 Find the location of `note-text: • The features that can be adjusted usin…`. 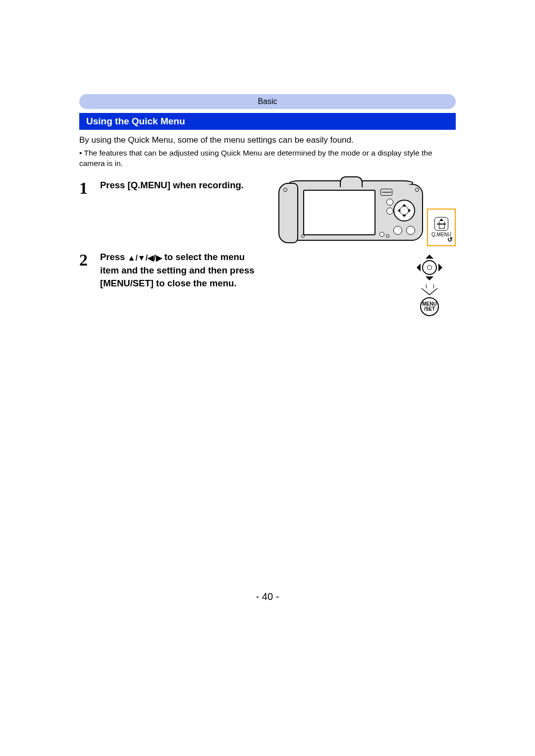

note-text: • The features that can be adjusted usin… is located at coordinates (268, 159).